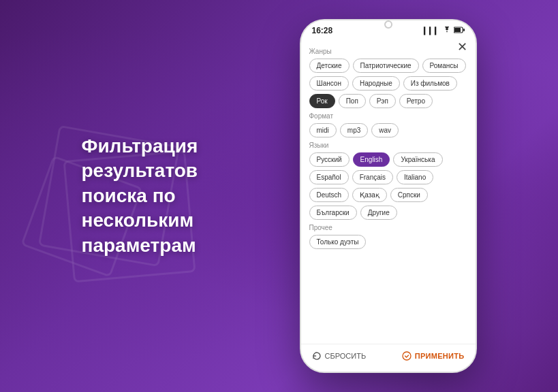 Image resolution: width=558 pixels, height=392 pixels. I want to click on genres-section: Жанры Детские Патриотические Романсы Шан…, so click(388, 78).